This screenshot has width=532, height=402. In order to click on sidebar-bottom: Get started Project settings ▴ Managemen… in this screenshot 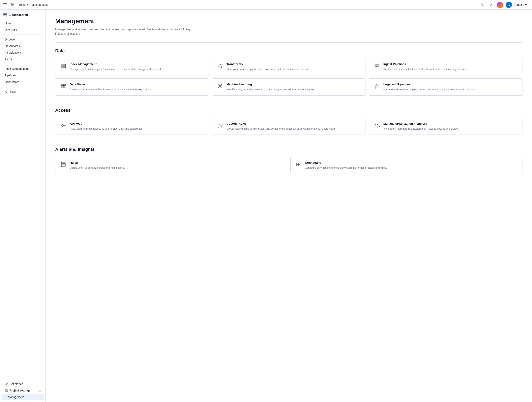, I will do `click(23, 390)`.